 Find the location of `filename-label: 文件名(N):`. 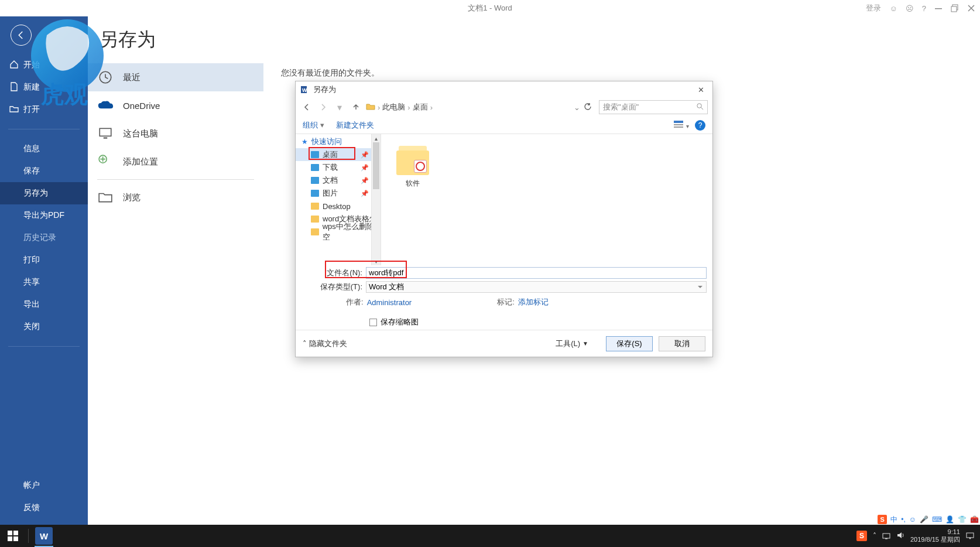

filename-label: 文件名(N): is located at coordinates (334, 273).